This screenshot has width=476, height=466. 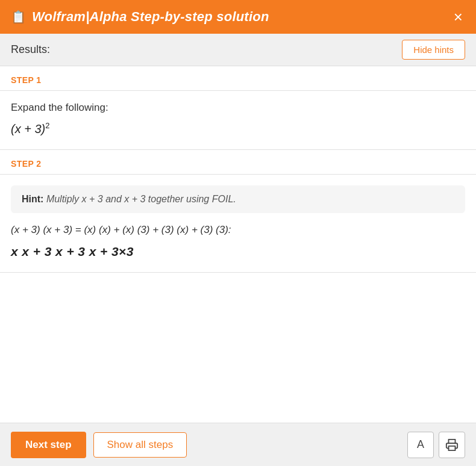 I want to click on footer-left: Next step Show all steps, so click(x=99, y=445).